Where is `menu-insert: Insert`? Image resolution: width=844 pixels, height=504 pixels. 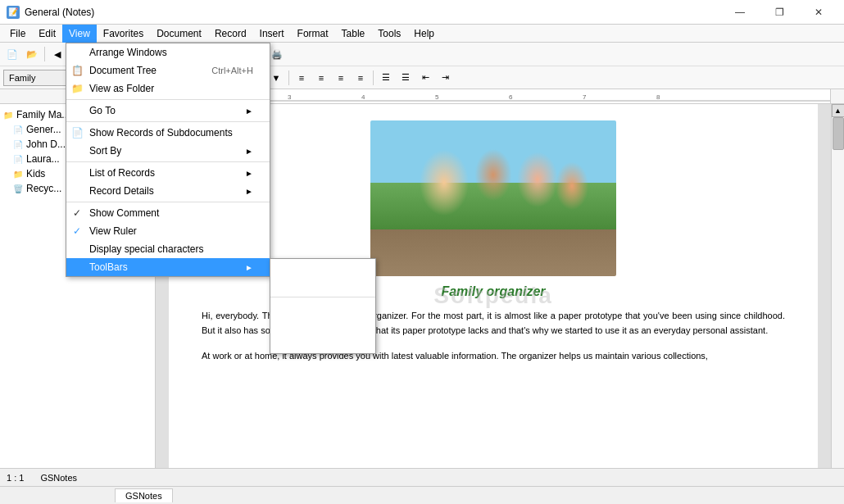 menu-insert: Insert is located at coordinates (272, 34).